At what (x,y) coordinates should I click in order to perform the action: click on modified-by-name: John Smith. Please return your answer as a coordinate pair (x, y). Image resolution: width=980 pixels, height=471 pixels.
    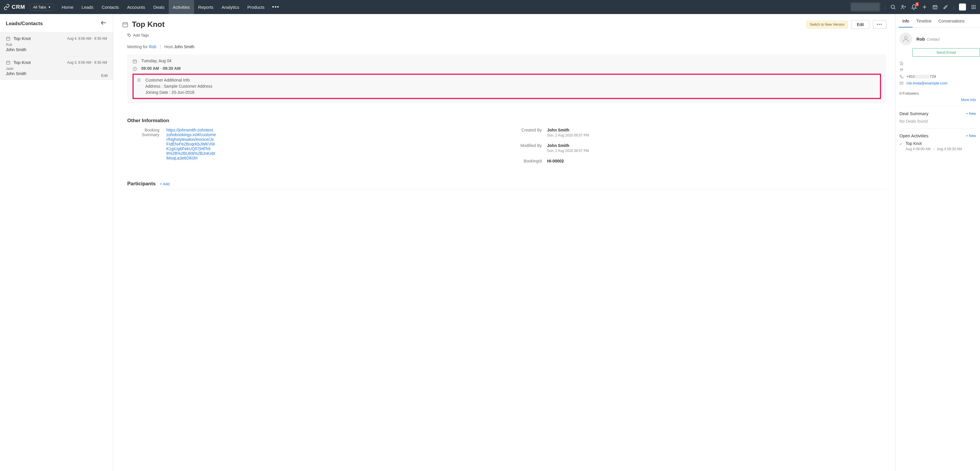
    Looking at the image, I should click on (568, 145).